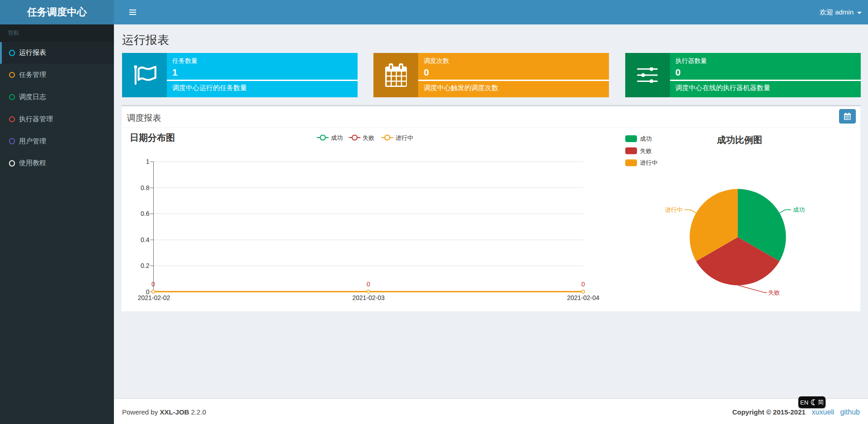 The height and width of the screenshot is (424, 868). I want to click on svg-text: 2021-02-03, so click(368, 298).